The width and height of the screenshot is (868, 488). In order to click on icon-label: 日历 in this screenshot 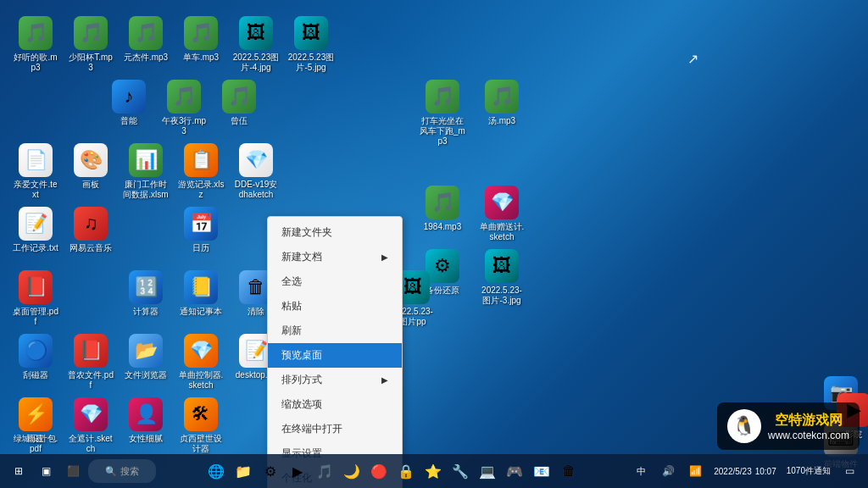, I will do `click(201, 248)`.